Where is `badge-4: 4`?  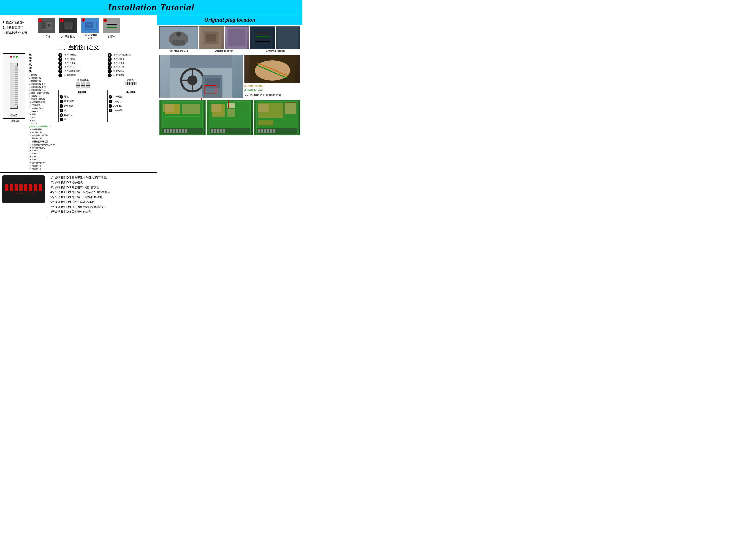
badge-4: 4 is located at coordinates (105, 20).